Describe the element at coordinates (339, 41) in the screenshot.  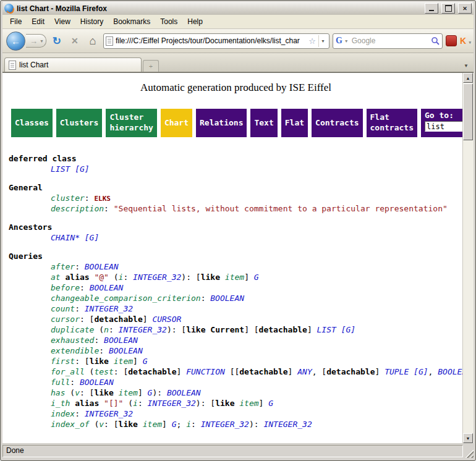
I see `google-logo-icon: G` at that location.